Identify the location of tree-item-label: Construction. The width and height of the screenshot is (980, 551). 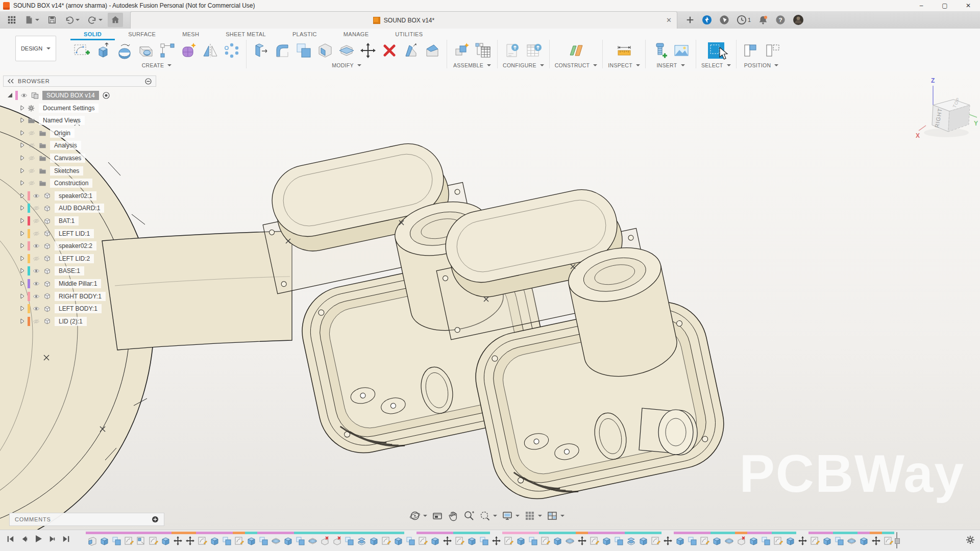
(71, 183).